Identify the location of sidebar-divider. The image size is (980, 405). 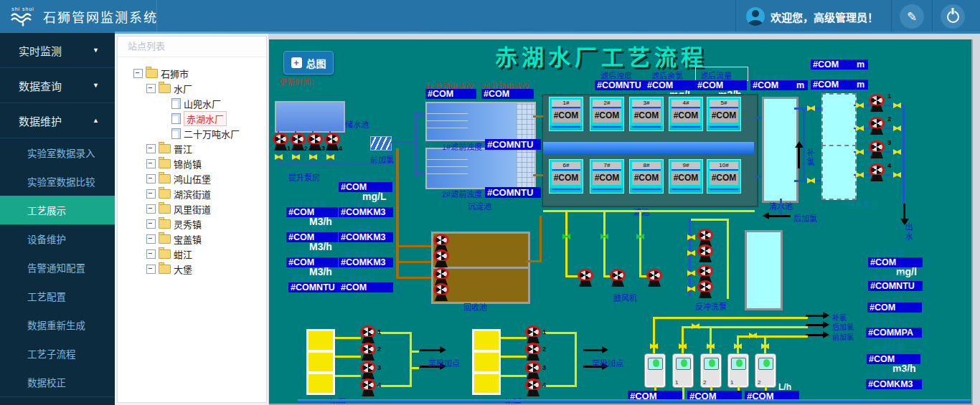
(57, 397).